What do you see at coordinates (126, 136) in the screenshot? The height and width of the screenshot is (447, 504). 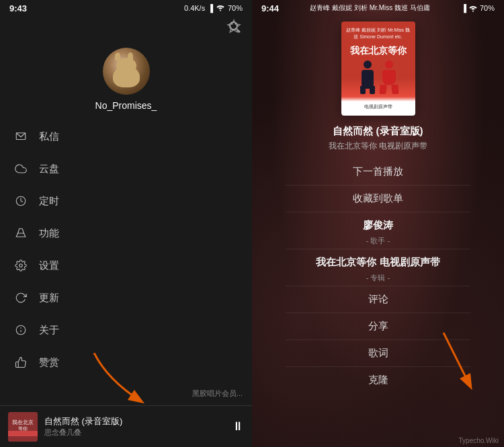 I see `nav-item-messages: 私信` at bounding box center [126, 136].